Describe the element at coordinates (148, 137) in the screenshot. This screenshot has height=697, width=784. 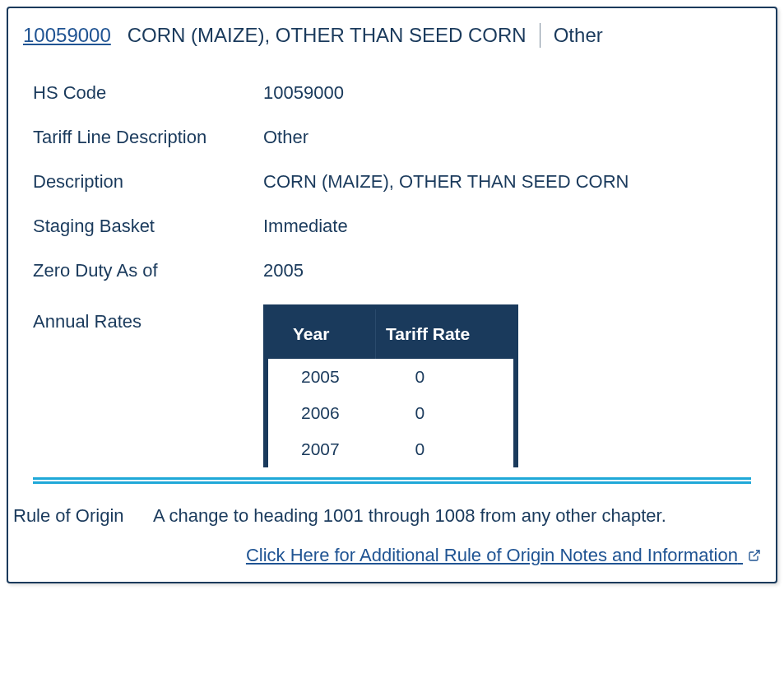
I see `tariff-line-label: Tariff Line Description` at that location.